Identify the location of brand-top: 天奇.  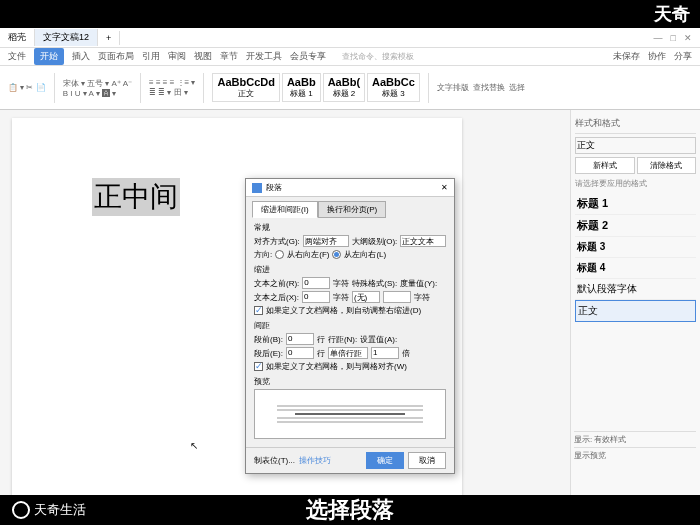
(672, 14).